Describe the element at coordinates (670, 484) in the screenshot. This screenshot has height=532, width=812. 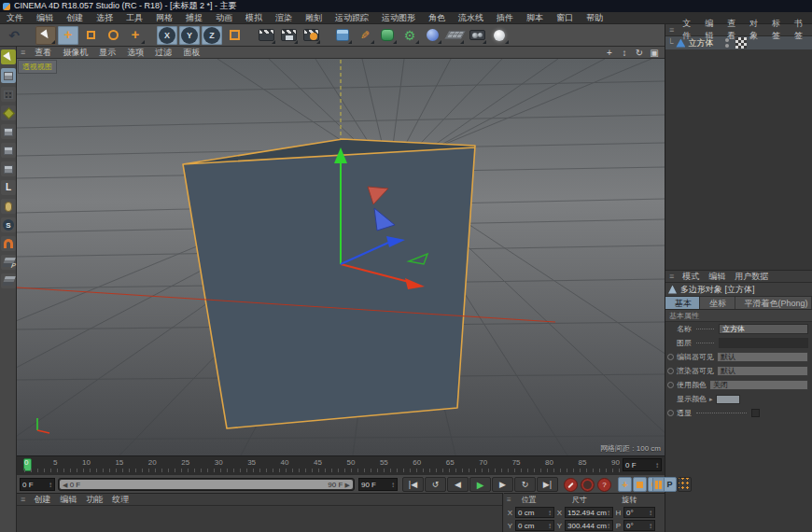
I see `key-parameter-toggle: P` at that location.